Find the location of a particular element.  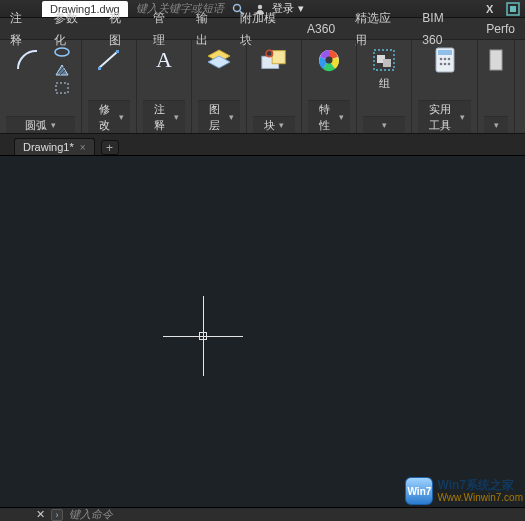

calculator-icon is located at coordinates (445, 60).